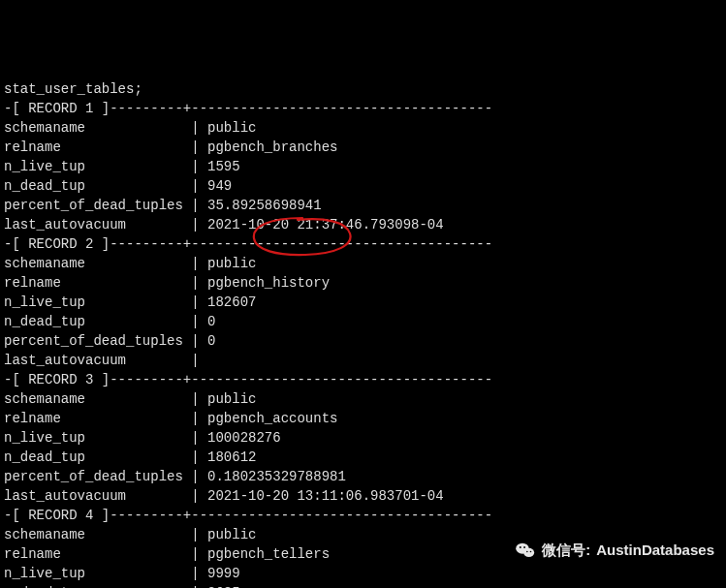 Image resolution: width=726 pixels, height=588 pixels. I want to click on terminal-line: last_autovacuum | 2021-10-20 13:11:06.98…, so click(363, 496).